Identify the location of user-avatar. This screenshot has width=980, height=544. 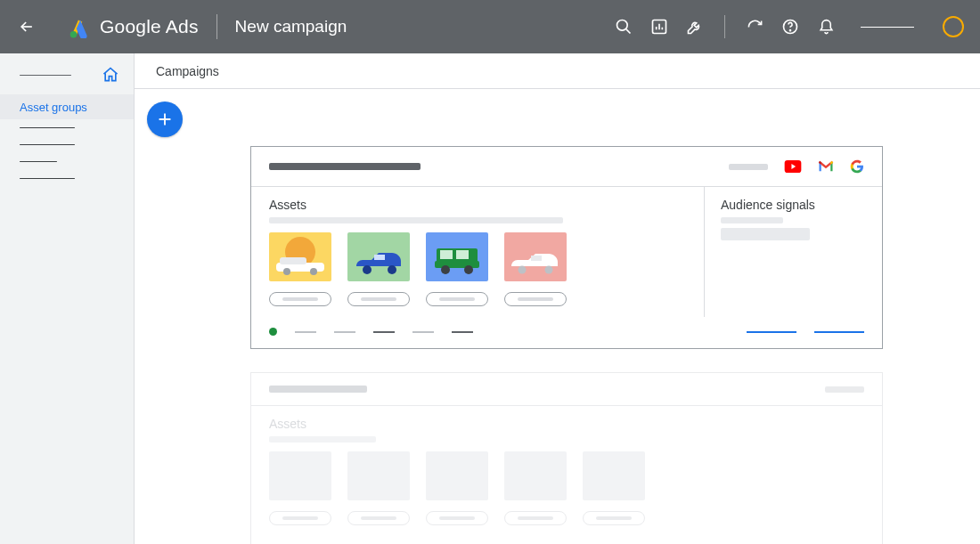
(953, 27).